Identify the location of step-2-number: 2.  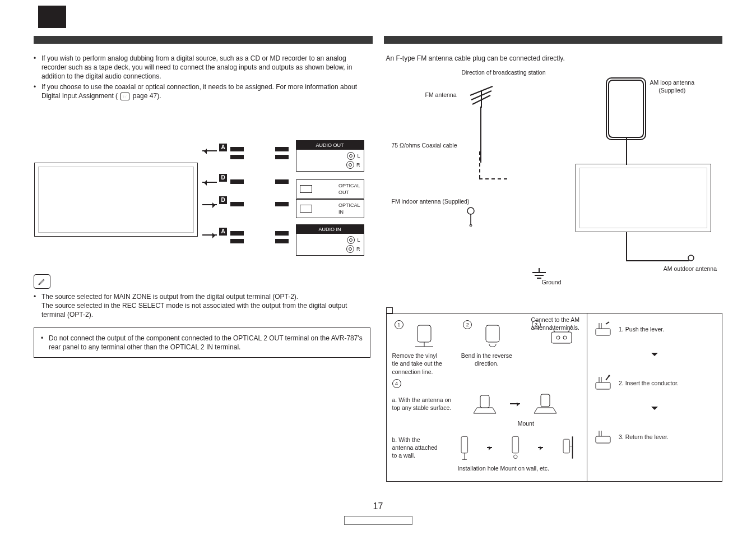
(467, 325).